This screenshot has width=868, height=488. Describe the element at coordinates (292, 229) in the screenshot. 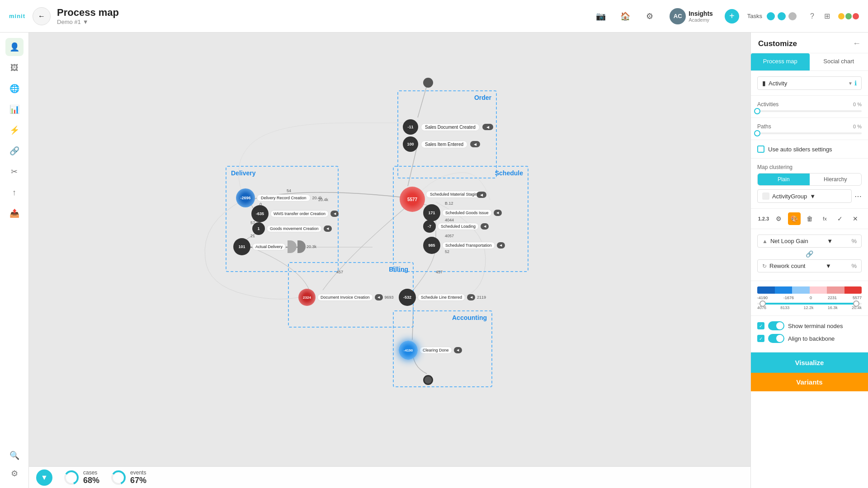

I see `node-n7-group: 1 Goods movement Creation ◀` at that location.